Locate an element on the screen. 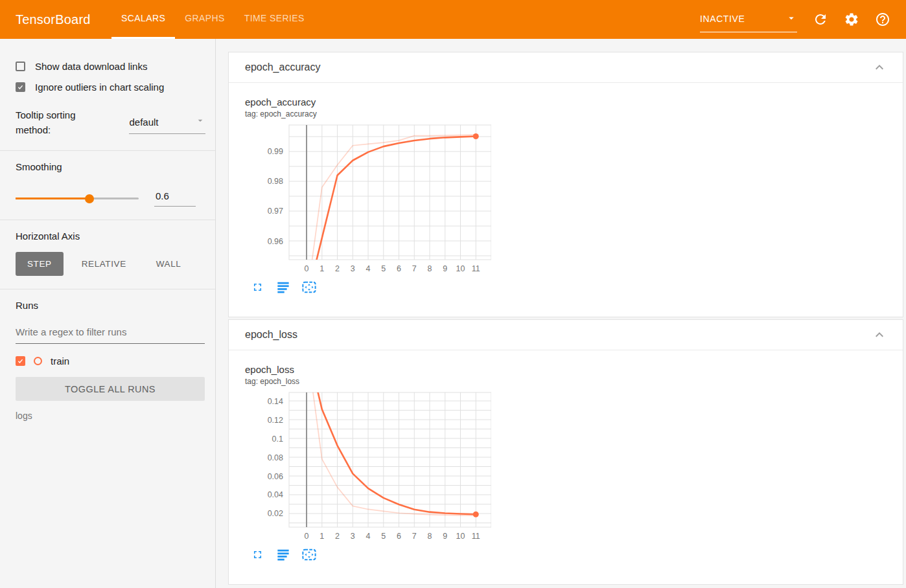  help-button is located at coordinates (883, 19).